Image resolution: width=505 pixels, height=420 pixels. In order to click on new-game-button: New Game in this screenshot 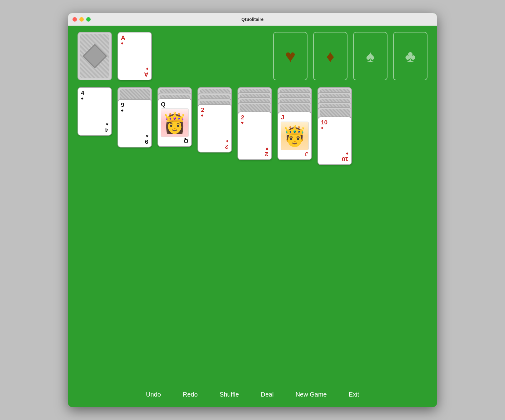, I will do `click(311, 394)`.